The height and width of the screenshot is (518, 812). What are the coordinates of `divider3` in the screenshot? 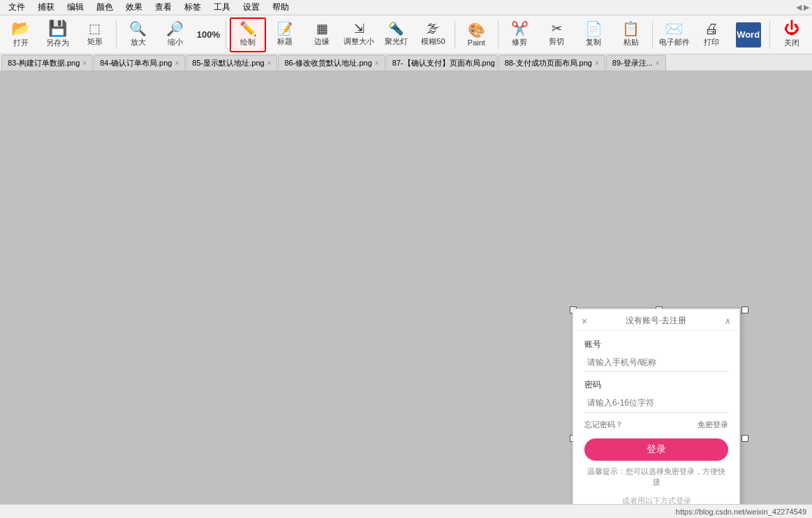 It's located at (455, 35).